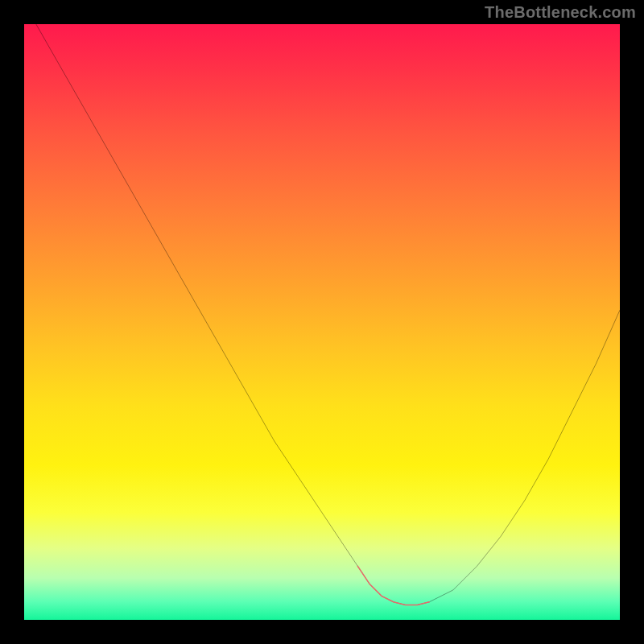 This screenshot has width=644, height=644. Describe the element at coordinates (560, 13) in the screenshot. I see `watermark-text: TheBottleneck.com` at that location.